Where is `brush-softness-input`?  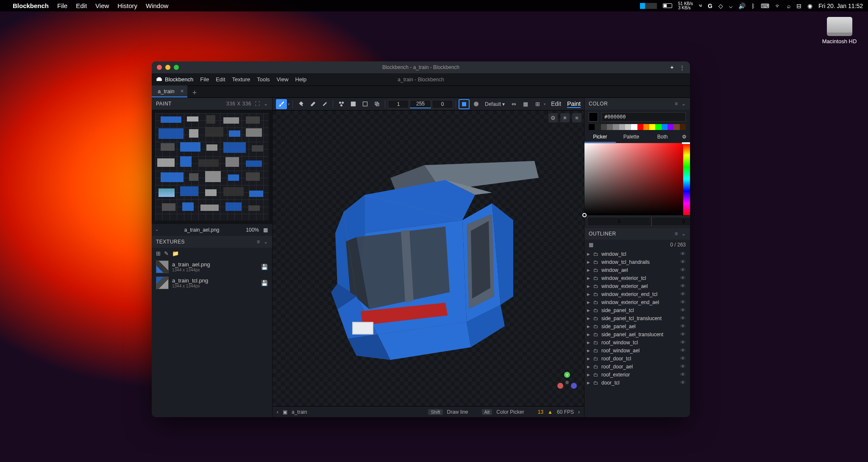
brush-softness-input is located at coordinates (442, 104).